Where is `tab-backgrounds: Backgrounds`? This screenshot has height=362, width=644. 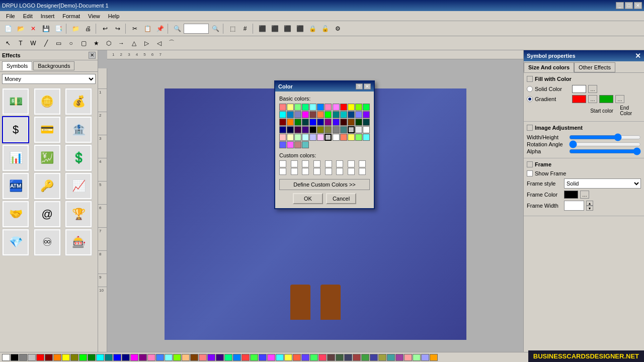
tab-backgrounds: Backgrounds is located at coordinates (54, 66).